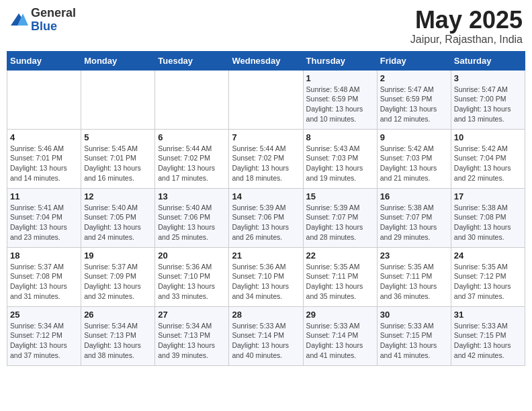 This screenshot has width=532, height=411. Describe the element at coordinates (488, 164) in the screenshot. I see `day-info: Sunrise: 5:42 AM Sunset: 7:04 PM Dayligh…` at that location.